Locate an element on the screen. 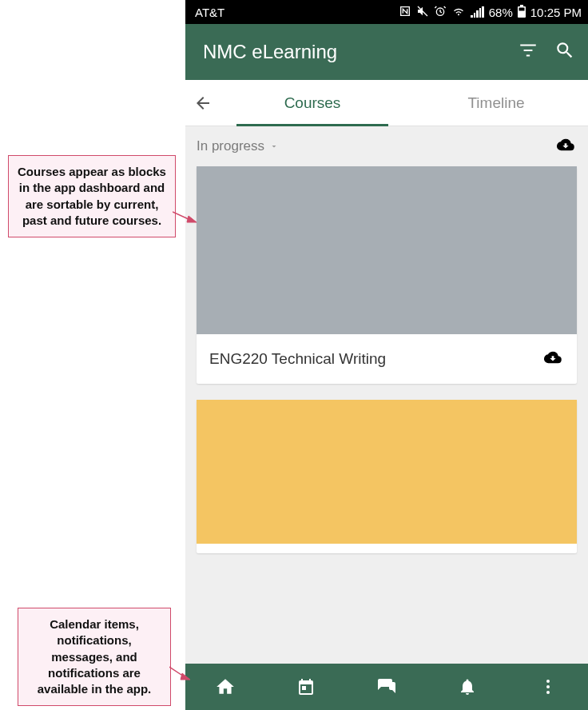 The height and width of the screenshot is (710, 588). back-button is located at coordinates (203, 102).